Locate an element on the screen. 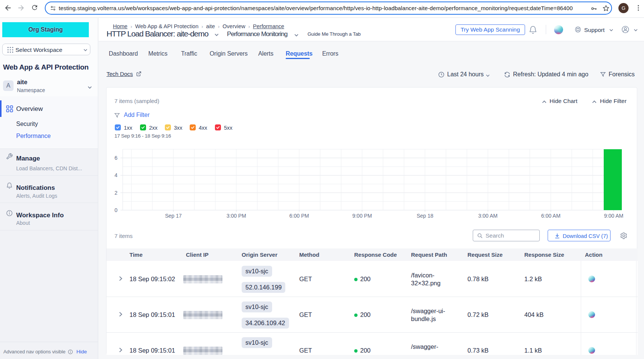 Image resolution: width=644 pixels, height=359 pixels. svg-text: 6 is located at coordinates (116, 158).